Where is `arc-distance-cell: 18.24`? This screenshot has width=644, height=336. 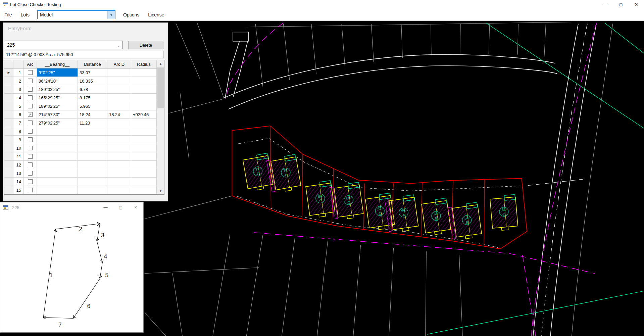
arc-distance-cell: 18.24 is located at coordinates (119, 115).